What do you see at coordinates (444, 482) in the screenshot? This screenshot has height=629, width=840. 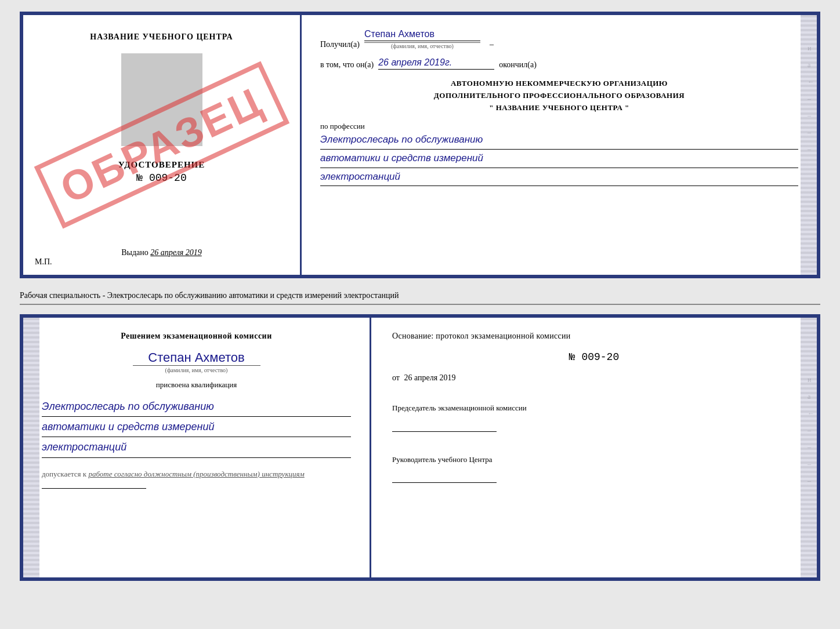 I see `head-sign-line` at bounding box center [444, 482].